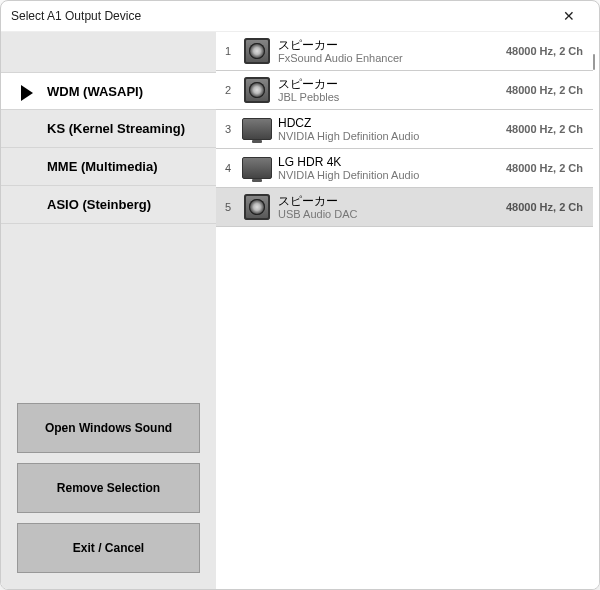 This screenshot has height=590, width=600. What do you see at coordinates (95, 92) in the screenshot?
I see `api-item-label: WDM (WASAPI)` at bounding box center [95, 92].